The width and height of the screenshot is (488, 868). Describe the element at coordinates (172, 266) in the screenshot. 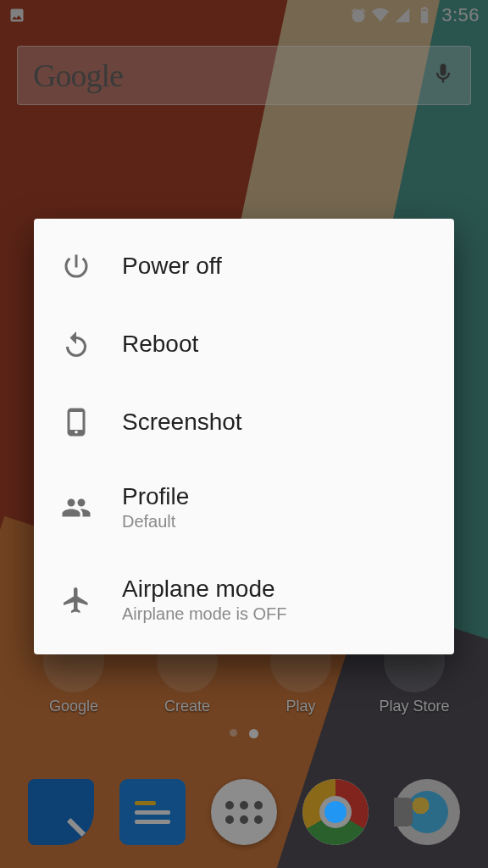

I see `menu-item-title: Power off` at that location.